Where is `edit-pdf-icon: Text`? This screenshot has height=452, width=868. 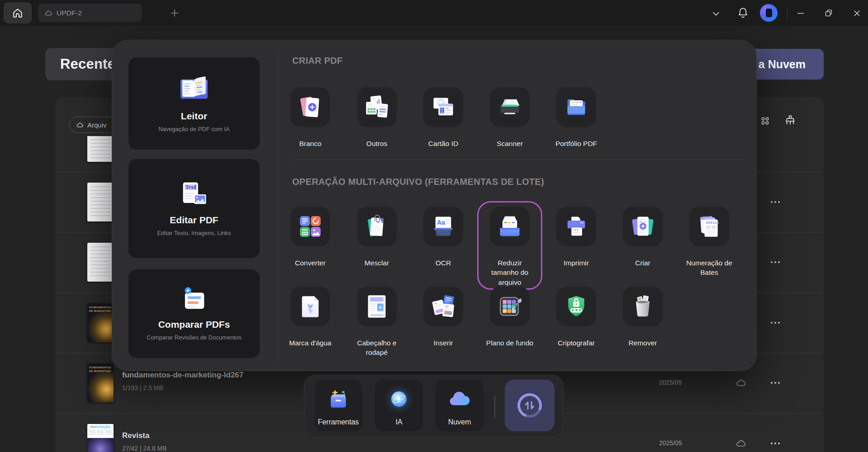
edit-pdf-icon: Text is located at coordinates (194, 194).